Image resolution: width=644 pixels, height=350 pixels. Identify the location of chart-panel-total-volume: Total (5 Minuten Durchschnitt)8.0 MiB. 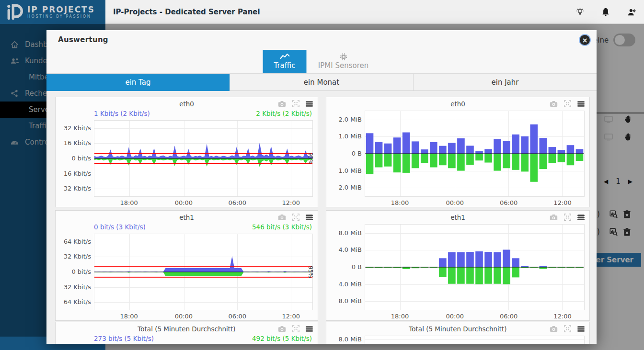
(458, 333).